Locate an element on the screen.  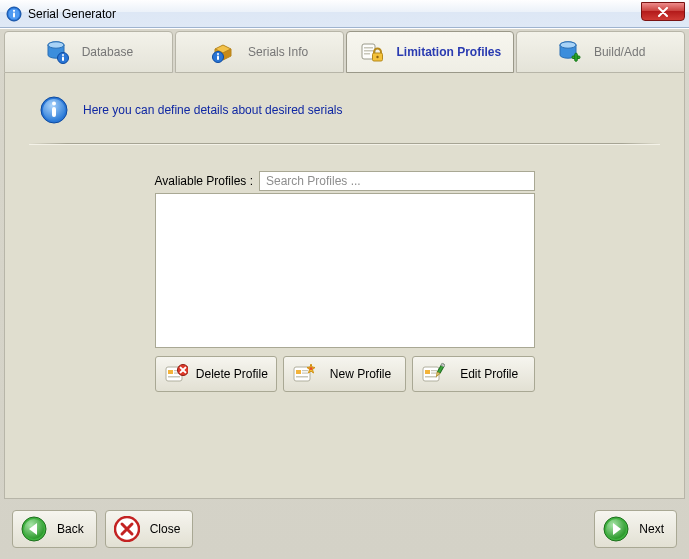
tab-label: Limitation Profiles is located at coordinates (450, 52).